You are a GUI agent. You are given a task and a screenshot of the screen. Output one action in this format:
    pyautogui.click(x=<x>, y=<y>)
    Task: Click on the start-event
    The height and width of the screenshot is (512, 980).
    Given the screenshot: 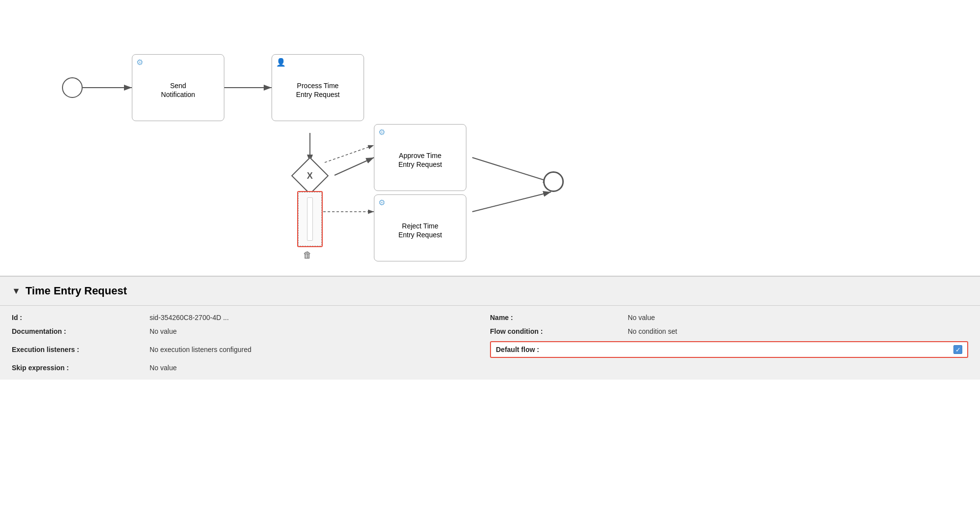 What is the action you would take?
    pyautogui.click(x=72, y=88)
    